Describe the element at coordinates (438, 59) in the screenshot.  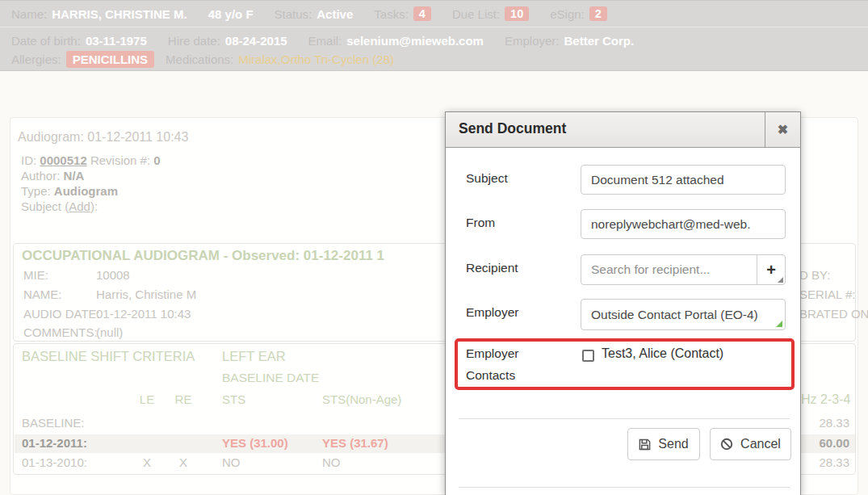
I see `patient-banner-row-3: Allergies: PENICILLINS Medications: Mira…` at that location.